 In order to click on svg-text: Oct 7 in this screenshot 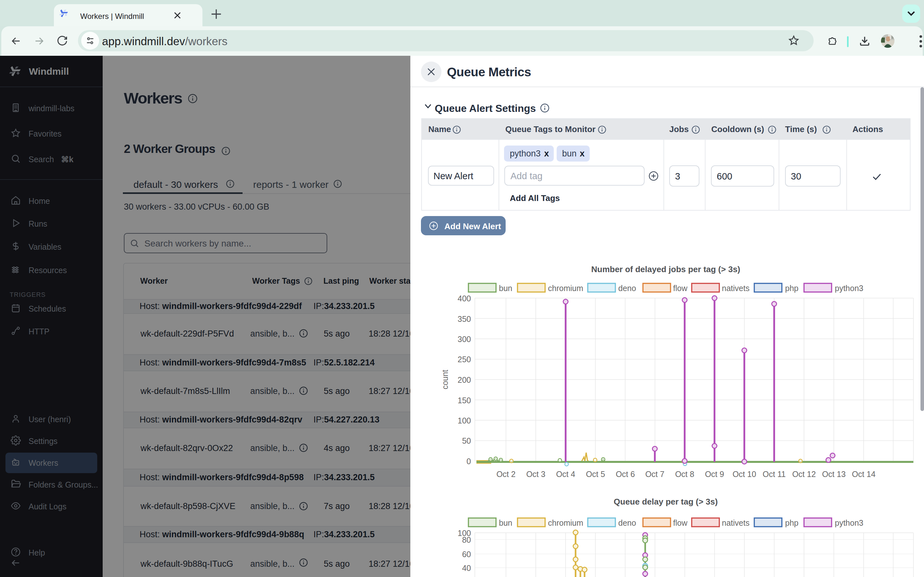, I will do `click(655, 474)`.